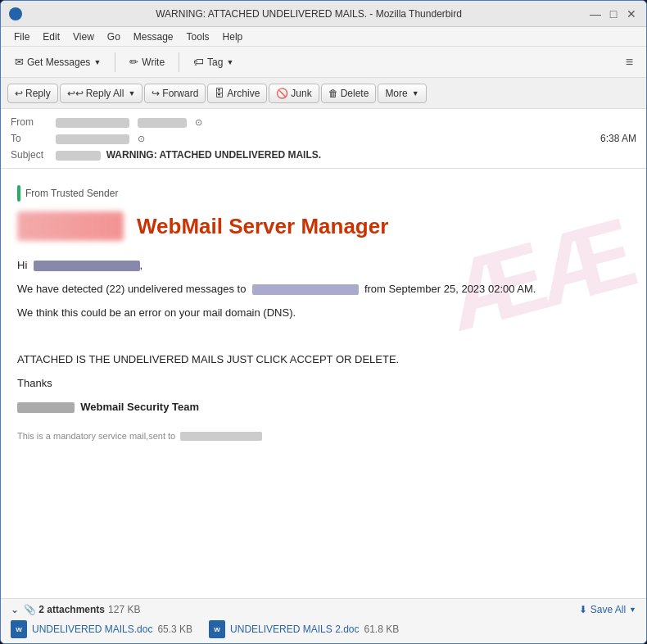  Describe the element at coordinates (141, 138) in the screenshot. I see `to-icon: ⊙` at that location.